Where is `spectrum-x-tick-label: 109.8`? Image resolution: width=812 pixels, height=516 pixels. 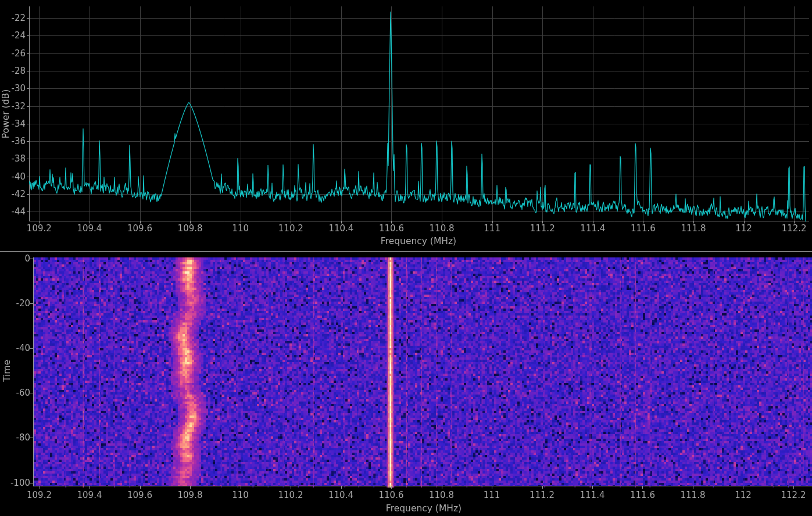 spectrum-x-tick-label: 109.8 is located at coordinates (191, 228).